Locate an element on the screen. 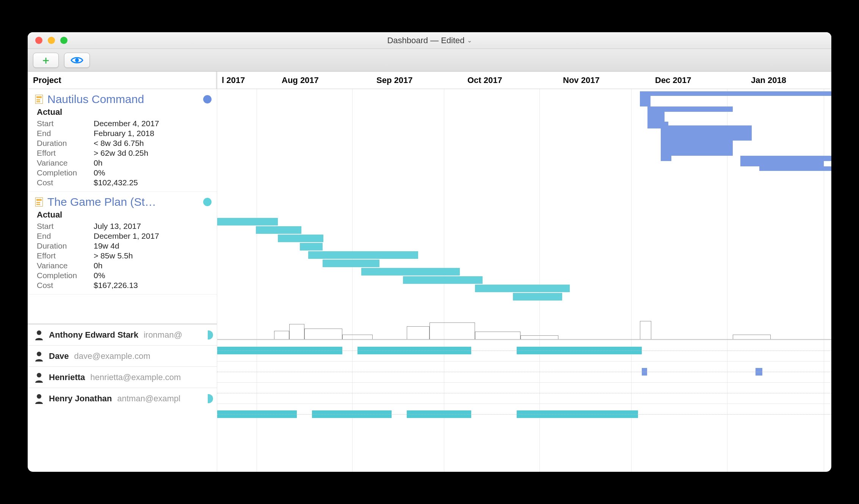  field-value: $167,226.13 is located at coordinates (116, 285).